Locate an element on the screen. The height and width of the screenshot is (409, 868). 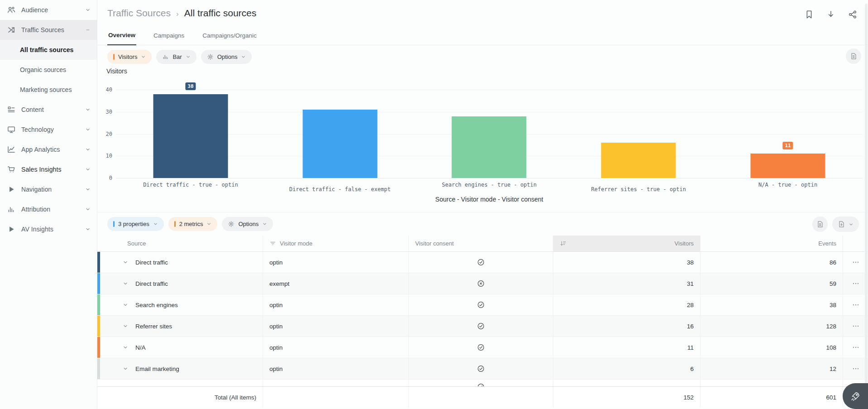
chart-report-button is located at coordinates (854, 56).